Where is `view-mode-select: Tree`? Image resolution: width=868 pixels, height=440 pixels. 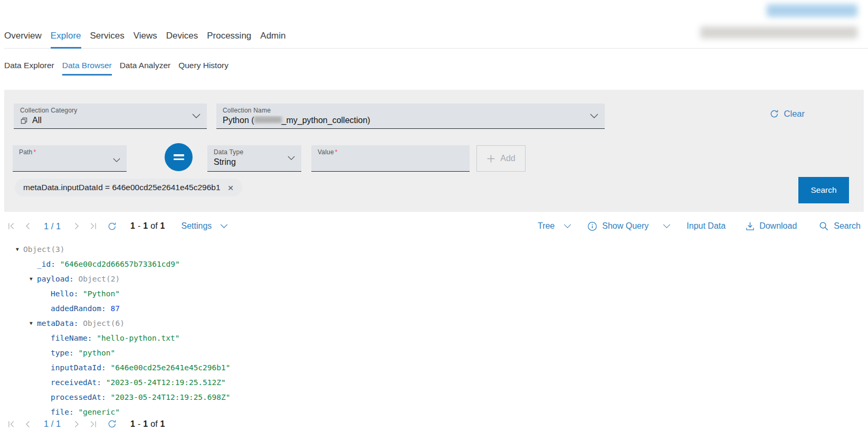 view-mode-select: Tree is located at coordinates (555, 226).